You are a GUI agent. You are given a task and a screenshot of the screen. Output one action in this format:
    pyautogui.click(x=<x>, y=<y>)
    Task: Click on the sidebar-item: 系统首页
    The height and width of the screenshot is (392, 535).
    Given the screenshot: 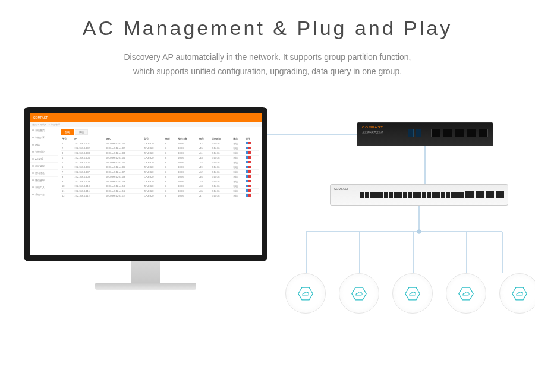 What is the action you would take?
    pyautogui.click(x=44, y=131)
    